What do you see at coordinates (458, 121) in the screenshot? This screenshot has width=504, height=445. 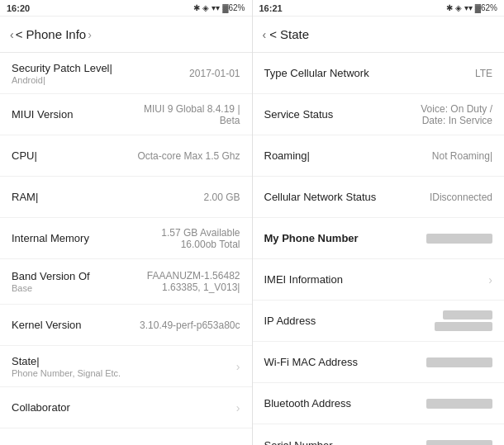 I see `service-status-value2: Date: In Service` at bounding box center [458, 121].